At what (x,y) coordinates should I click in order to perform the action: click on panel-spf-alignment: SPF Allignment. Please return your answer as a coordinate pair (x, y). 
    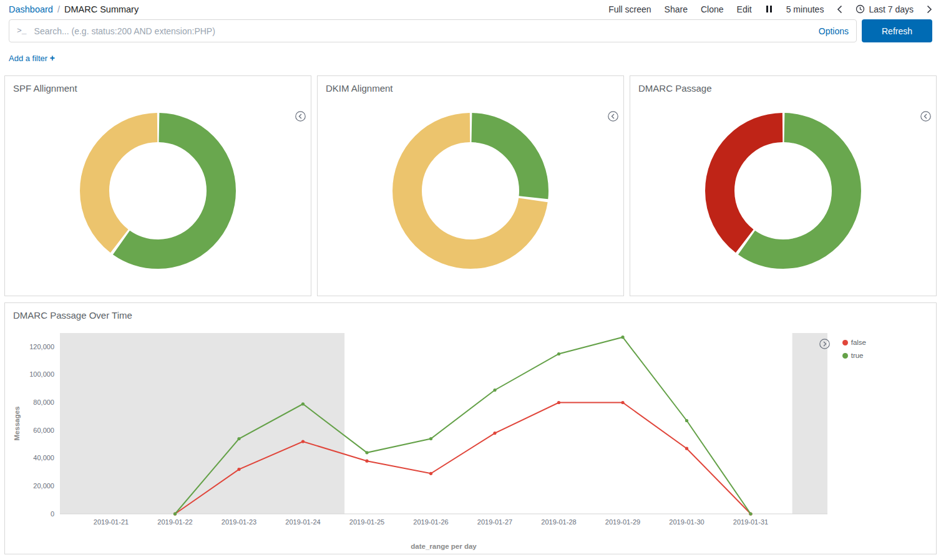
    Looking at the image, I should click on (158, 186).